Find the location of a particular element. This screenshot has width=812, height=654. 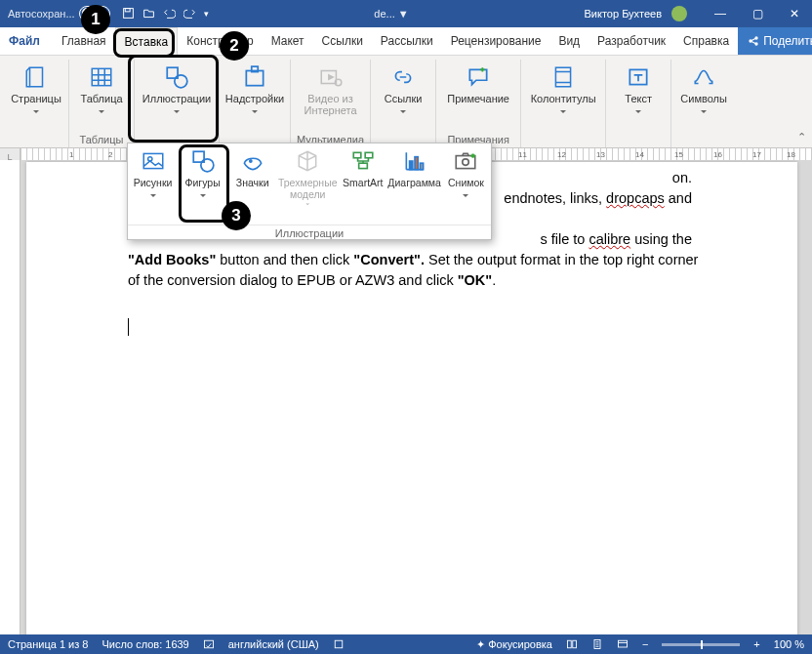

view-read-icon is located at coordinates (572, 644).